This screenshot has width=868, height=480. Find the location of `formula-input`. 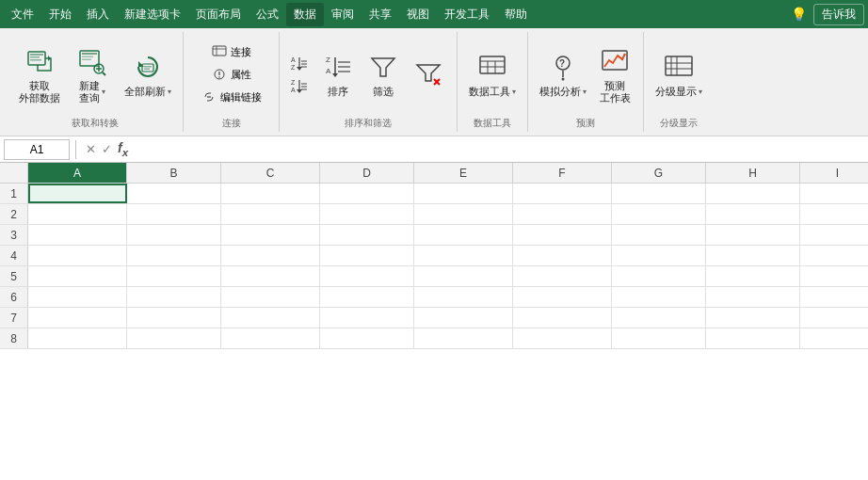

formula-input is located at coordinates (500, 150).